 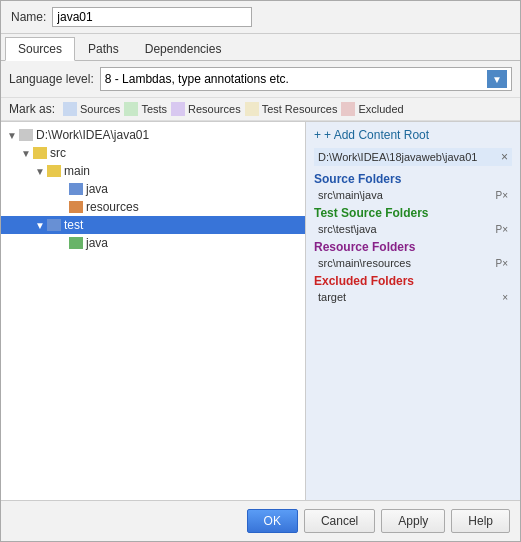 What do you see at coordinates (40, 153) in the screenshot?
I see `folder-src-icon` at bounding box center [40, 153].